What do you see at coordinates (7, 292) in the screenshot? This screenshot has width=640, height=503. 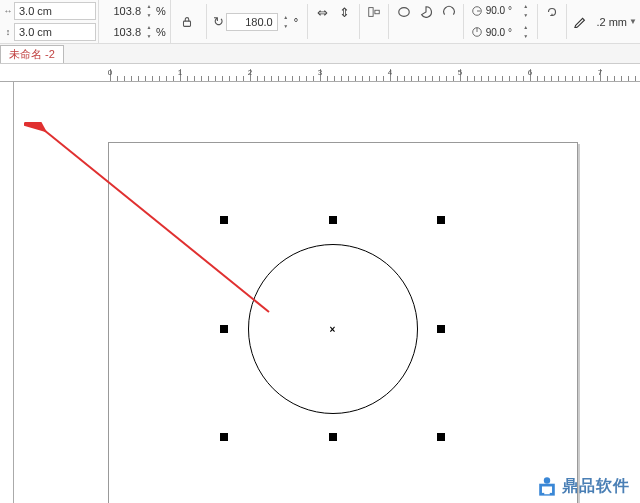 I see `vertical-ruler` at bounding box center [7, 292].